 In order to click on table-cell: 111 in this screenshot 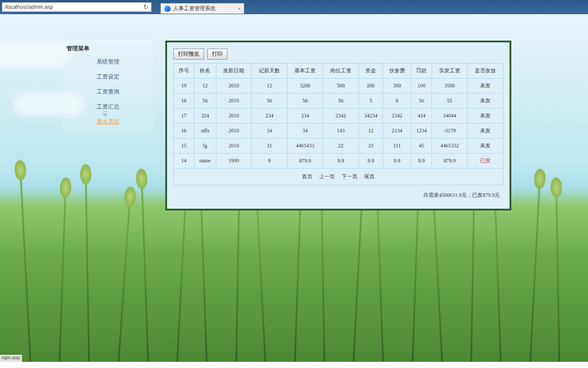, I will do `click(397, 146)`.